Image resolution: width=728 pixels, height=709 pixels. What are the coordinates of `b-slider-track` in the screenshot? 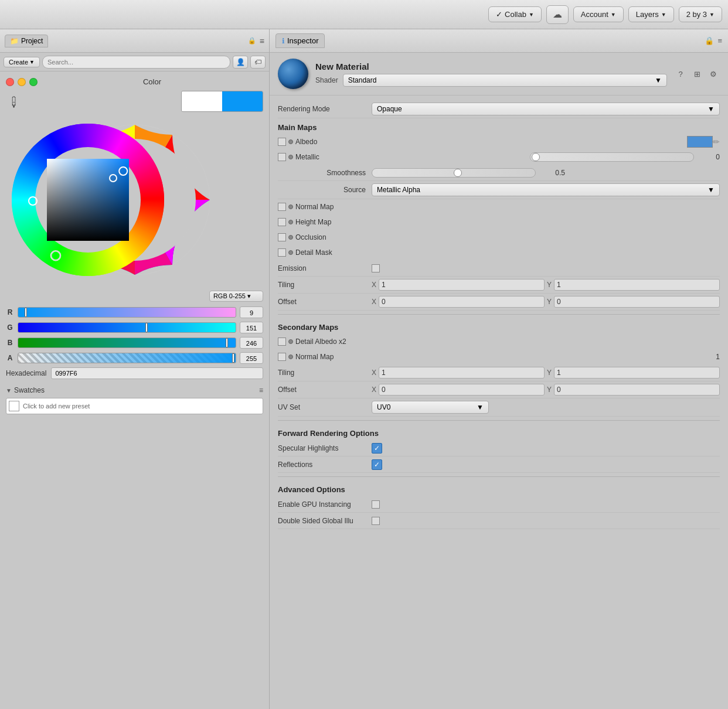 It's located at (127, 343).